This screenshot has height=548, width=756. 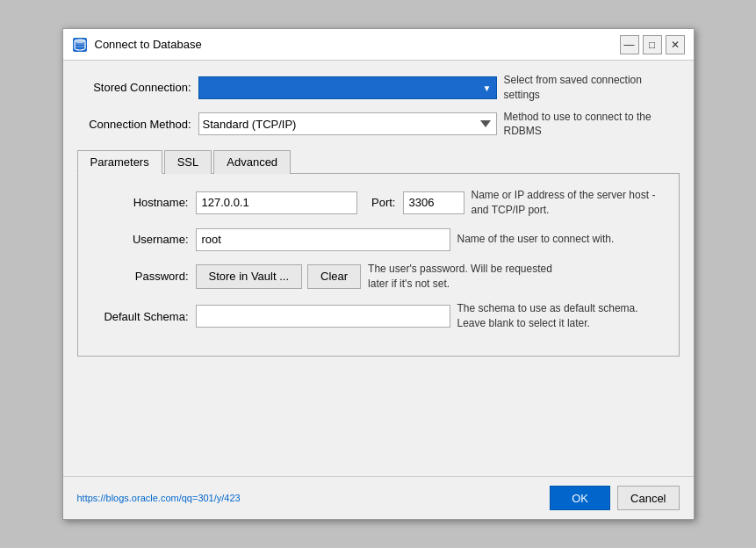 What do you see at coordinates (140, 276) in the screenshot?
I see `password-label: Password:` at bounding box center [140, 276].